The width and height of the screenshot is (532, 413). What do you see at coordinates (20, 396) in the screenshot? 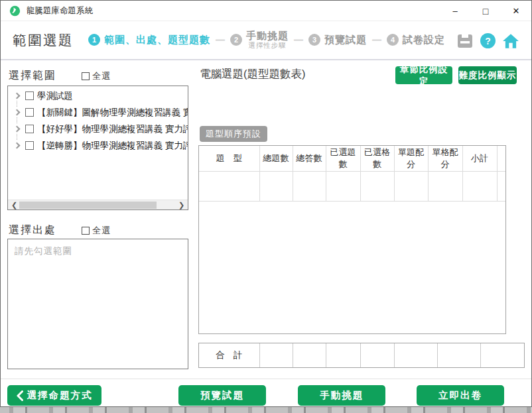
I see `back-chevron-icon` at bounding box center [20, 396].